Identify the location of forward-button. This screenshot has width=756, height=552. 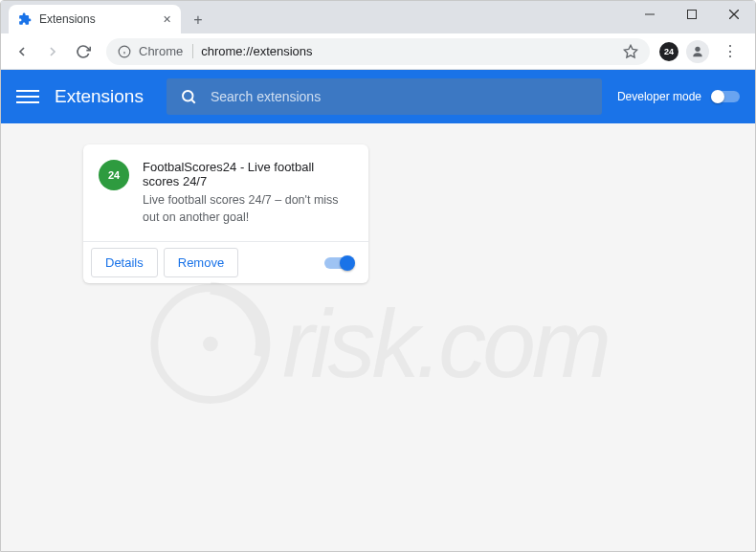
(53, 52).